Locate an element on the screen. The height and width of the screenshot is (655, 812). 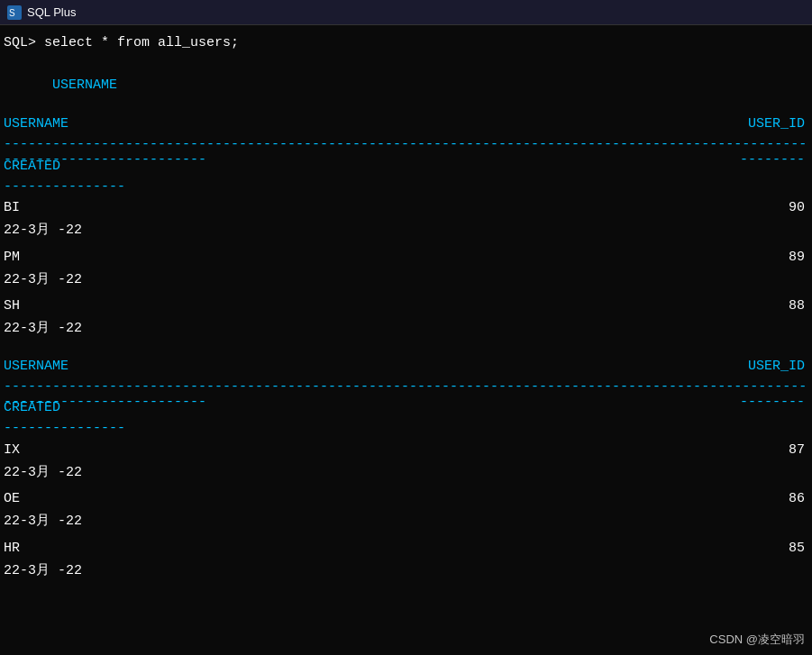
section1-header: USERNAME is located at coordinates (406, 85).